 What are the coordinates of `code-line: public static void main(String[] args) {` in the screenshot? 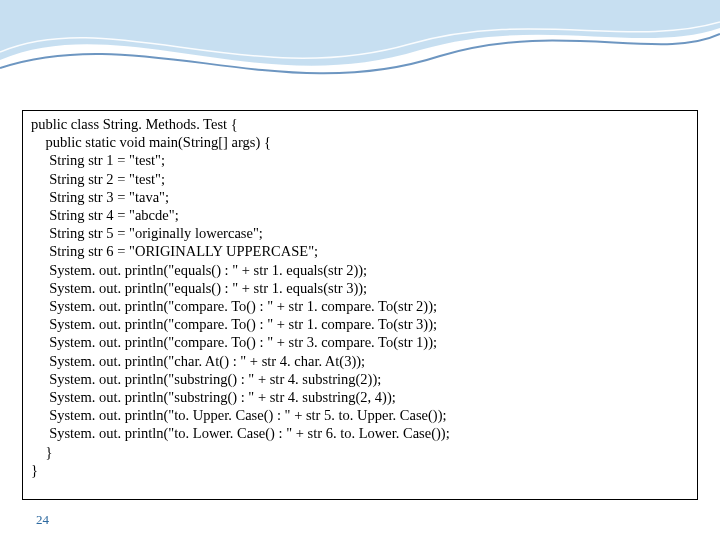 It's located at (360, 142).